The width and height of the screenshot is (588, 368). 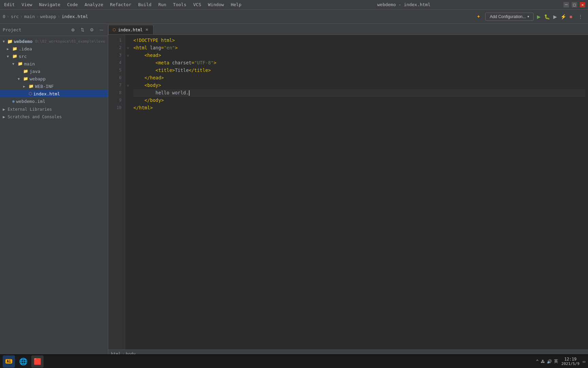 I want to click on sidebar-item-external-libraries: ▶ External Libraries, so click(x=54, y=109).